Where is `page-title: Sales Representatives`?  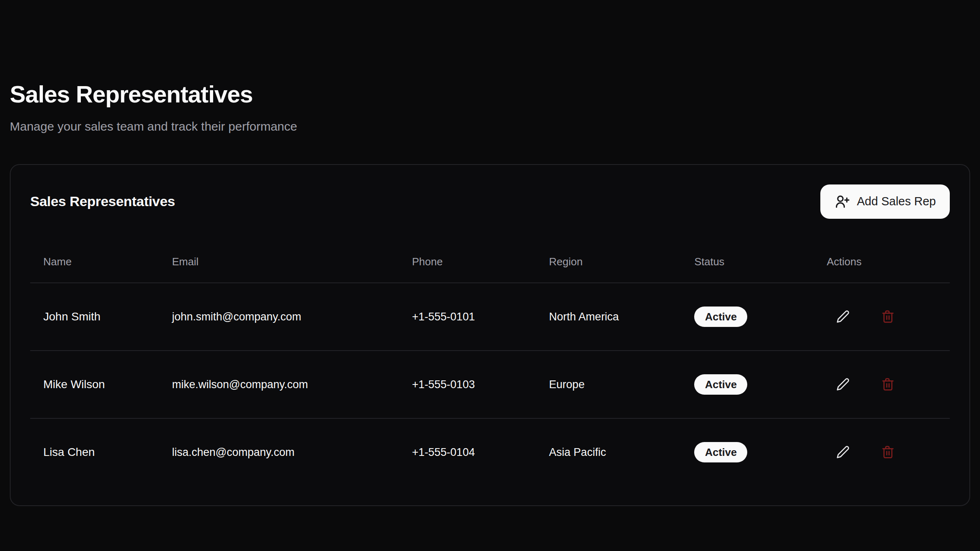 page-title: Sales Representatives is located at coordinates (490, 94).